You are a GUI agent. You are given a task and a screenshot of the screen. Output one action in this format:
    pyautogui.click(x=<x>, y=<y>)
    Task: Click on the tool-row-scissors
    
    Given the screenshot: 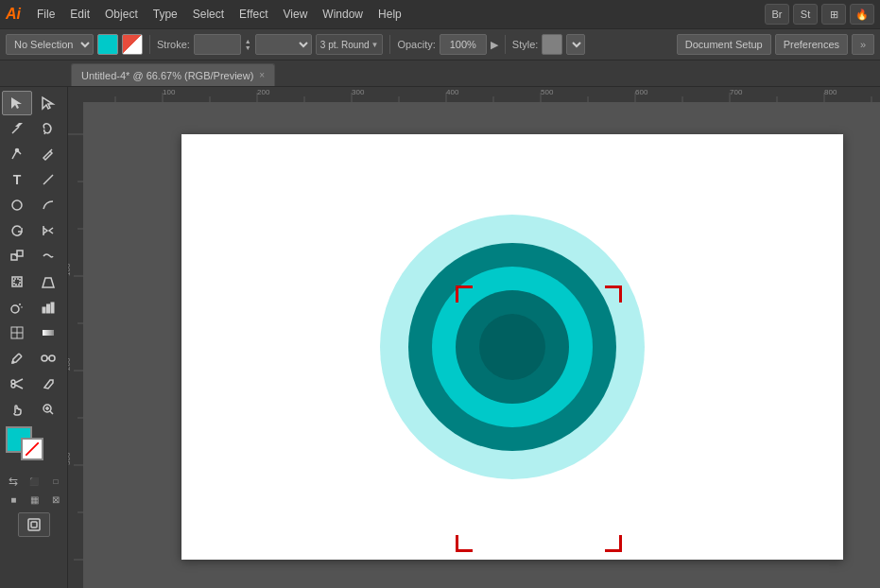 What is the action you would take?
    pyautogui.click(x=34, y=384)
    